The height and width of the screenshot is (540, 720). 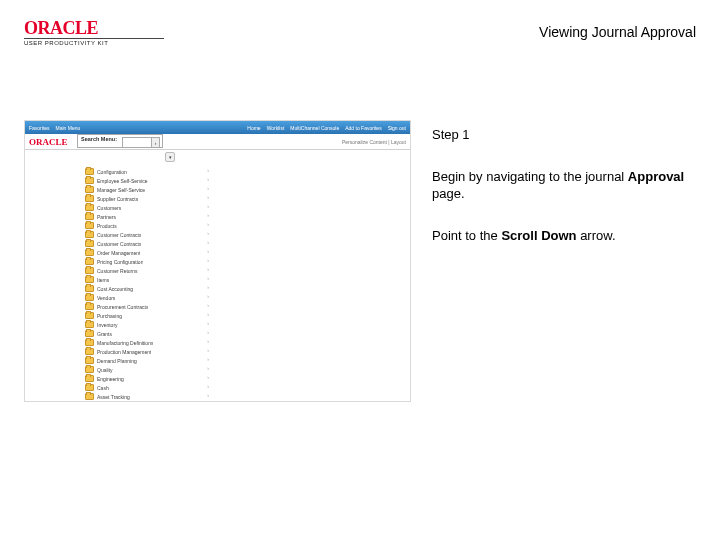 I want to click on menu-item: Cost Accounting, so click(x=145, y=288).